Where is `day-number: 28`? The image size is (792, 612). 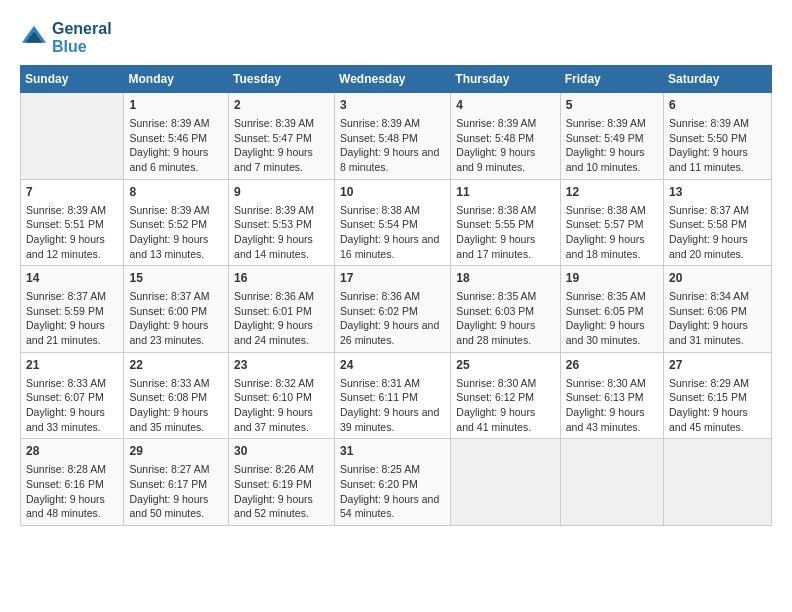
day-number: 28 is located at coordinates (72, 452).